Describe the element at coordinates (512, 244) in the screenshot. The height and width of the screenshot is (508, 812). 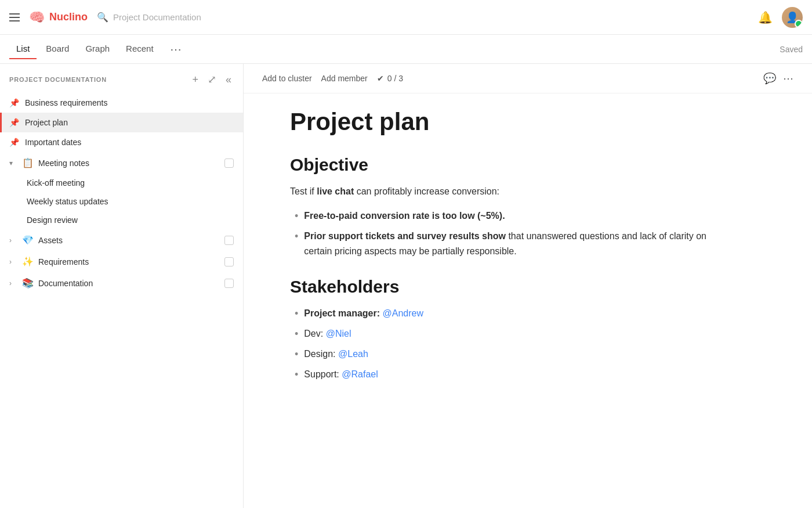
I see `bullet-text-2: Prior support tickets and survey results…` at that location.